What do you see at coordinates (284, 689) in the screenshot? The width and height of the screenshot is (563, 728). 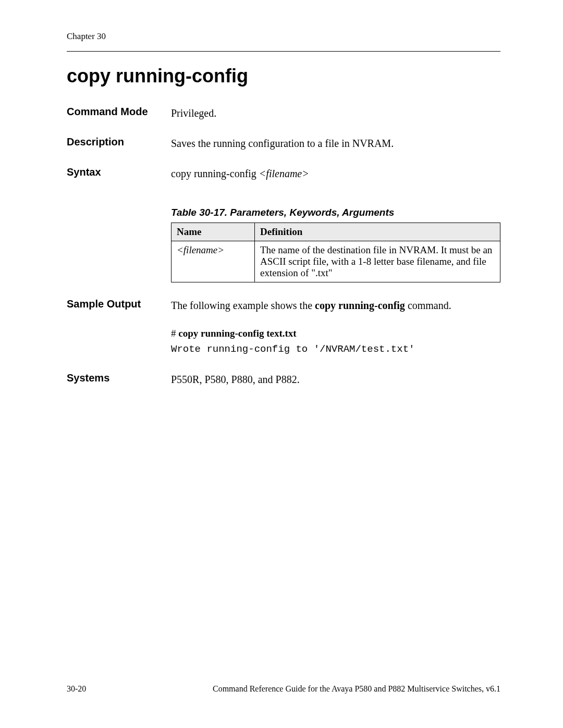 I see `page-footer: 30-20 Command Reference Guide for the Av…` at bounding box center [284, 689].